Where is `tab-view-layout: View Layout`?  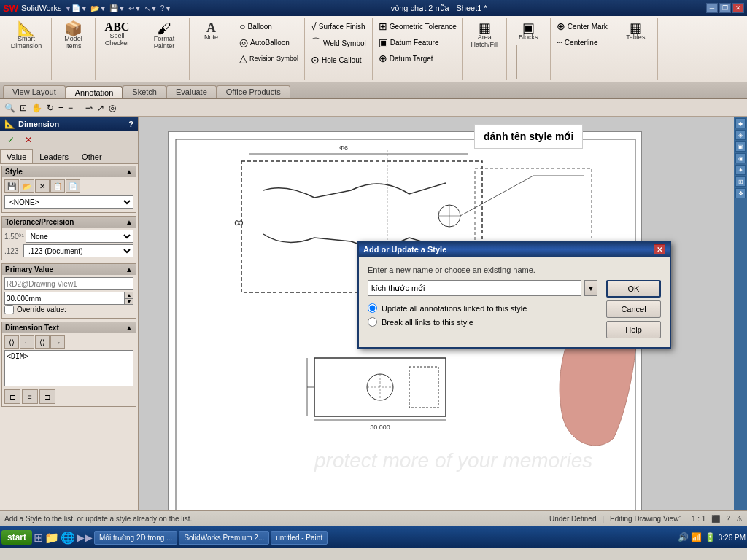 tab-view-layout: View Layout is located at coordinates (34, 92).